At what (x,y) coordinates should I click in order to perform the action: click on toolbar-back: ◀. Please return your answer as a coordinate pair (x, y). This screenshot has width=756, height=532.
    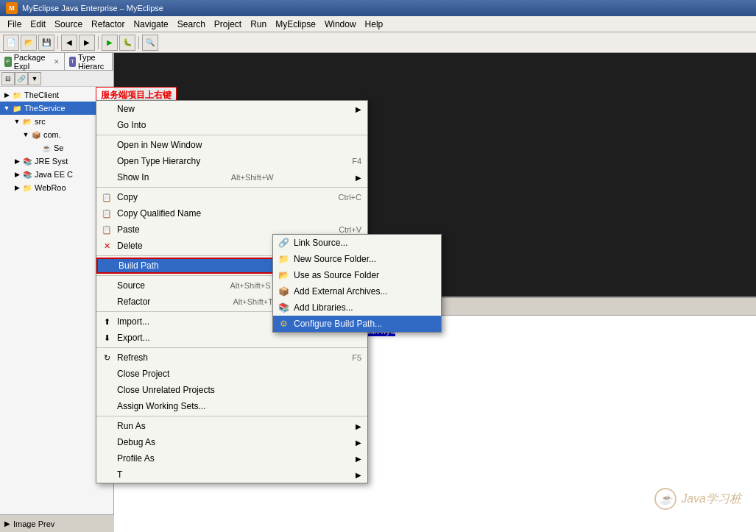
    Looking at the image, I should click on (69, 43).